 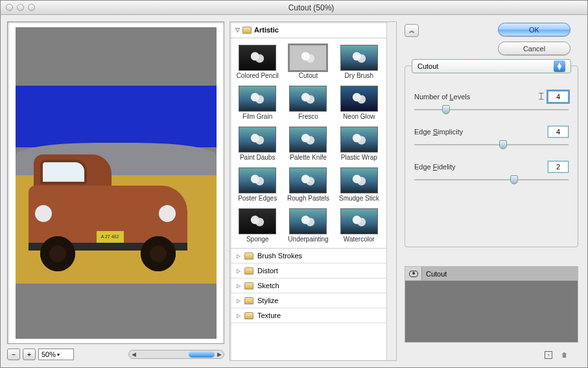 I want to click on param-label-levels: Number of Levels, so click(x=442, y=97).